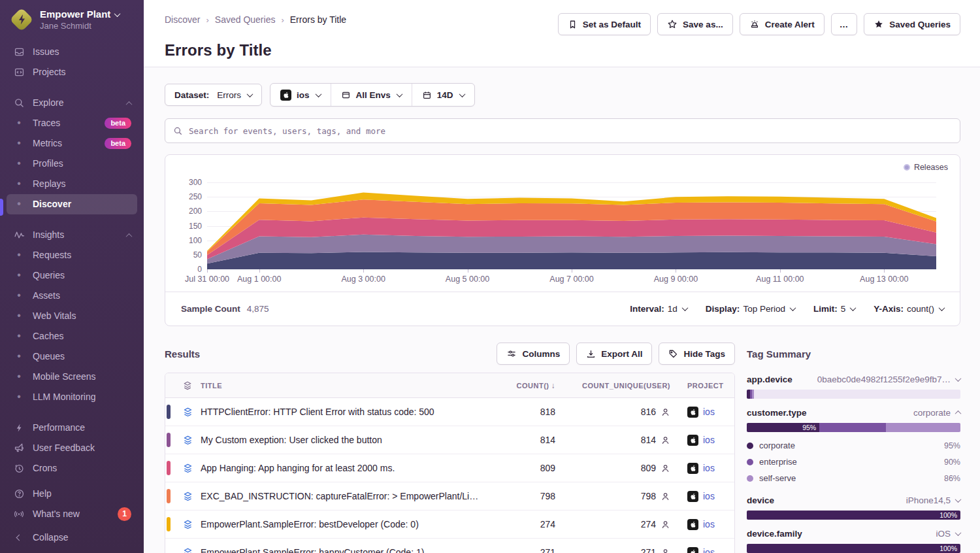  What do you see at coordinates (614, 386) in the screenshot?
I see `column-header-count-unique: COUNT_UNIQUE(USER)` at bounding box center [614, 386].